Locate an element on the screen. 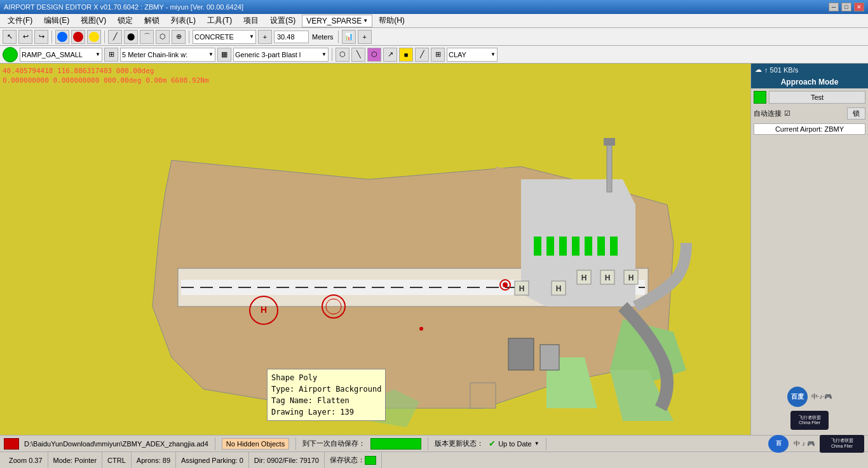  undo-button: ↩ is located at coordinates (25, 37).